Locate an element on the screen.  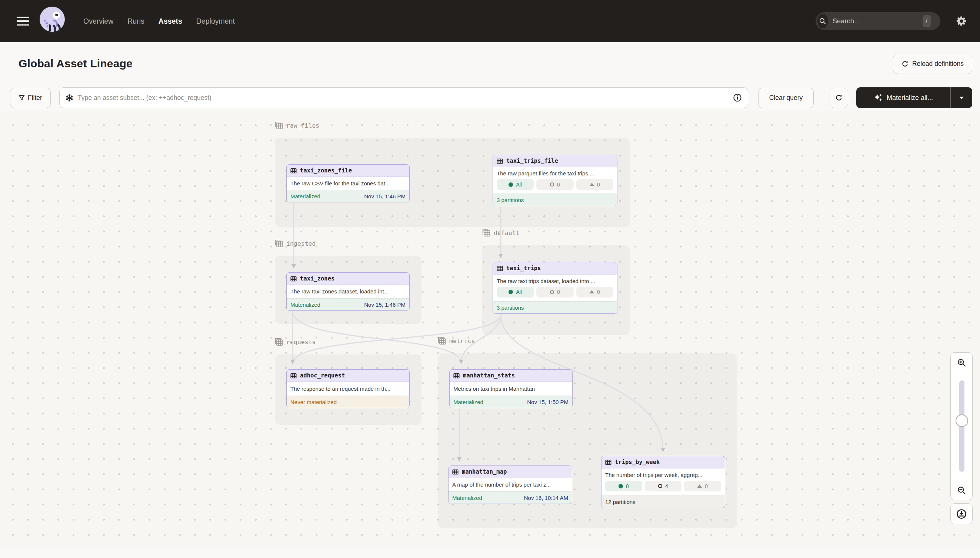
zoom-in-icon is located at coordinates (961, 363).